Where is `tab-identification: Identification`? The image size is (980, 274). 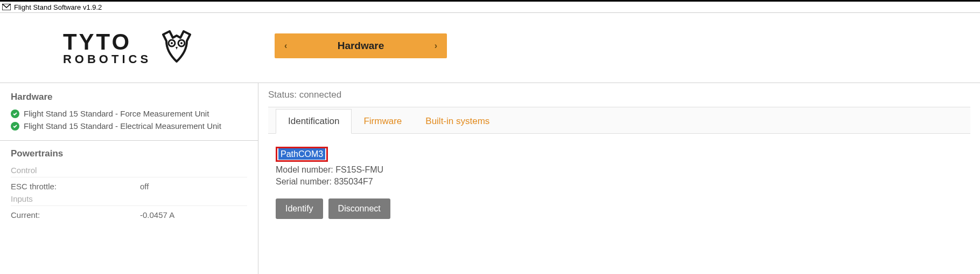 tab-identification: Identification is located at coordinates (313, 121).